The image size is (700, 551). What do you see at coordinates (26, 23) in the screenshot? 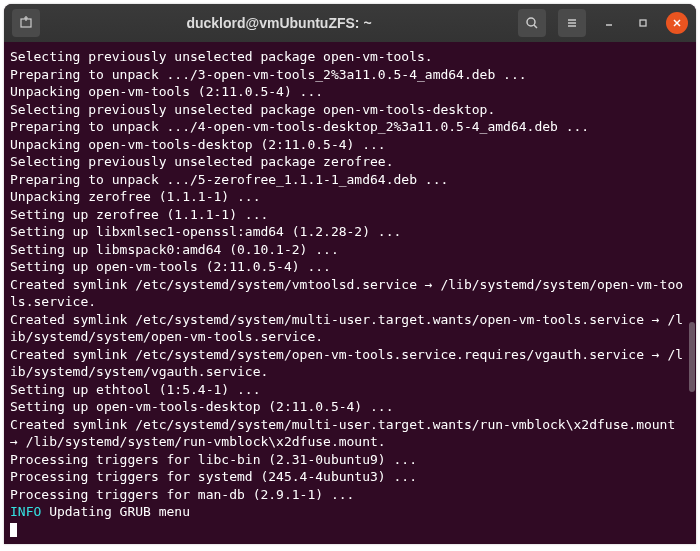
I see `new-tab-button` at bounding box center [26, 23].